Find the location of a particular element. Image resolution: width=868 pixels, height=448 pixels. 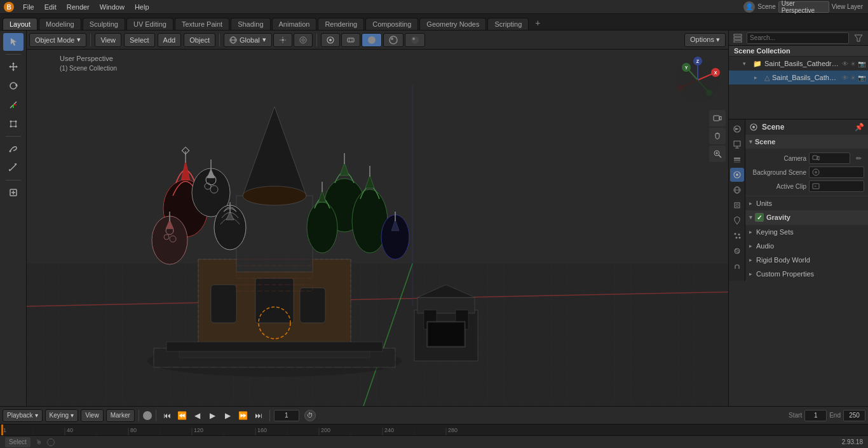

tl-play-btn: ▶ is located at coordinates (213, 416).